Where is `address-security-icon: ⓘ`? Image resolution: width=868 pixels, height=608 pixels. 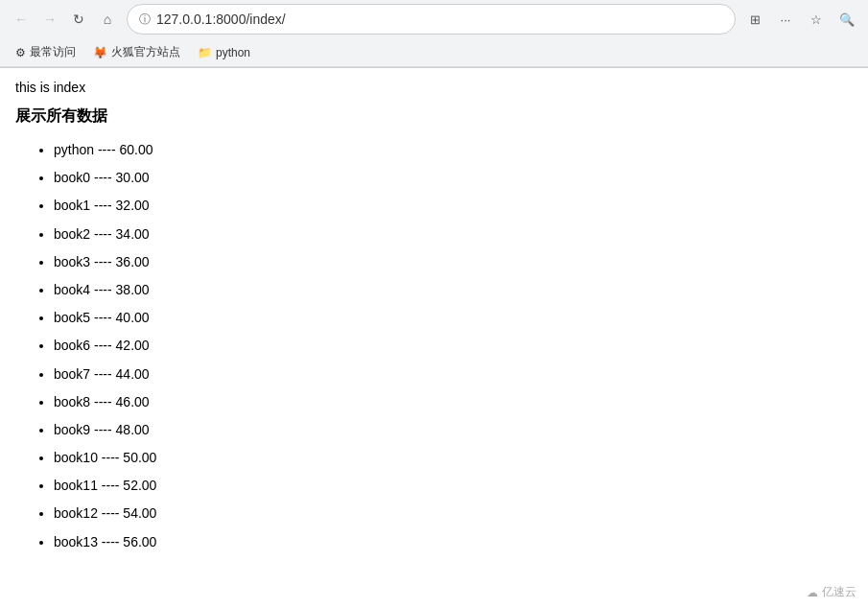
address-security-icon: ⓘ is located at coordinates (145, 19).